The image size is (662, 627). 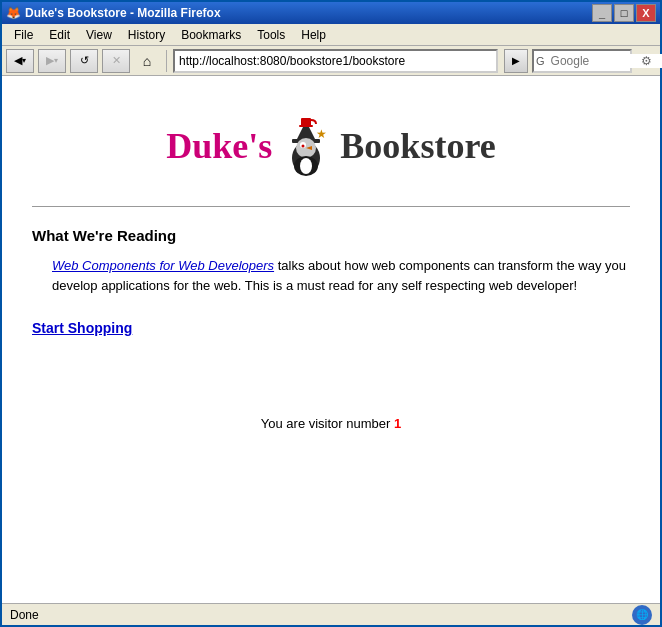 What do you see at coordinates (540, 61) in the screenshot?
I see `search-engine-label: G` at bounding box center [540, 61].